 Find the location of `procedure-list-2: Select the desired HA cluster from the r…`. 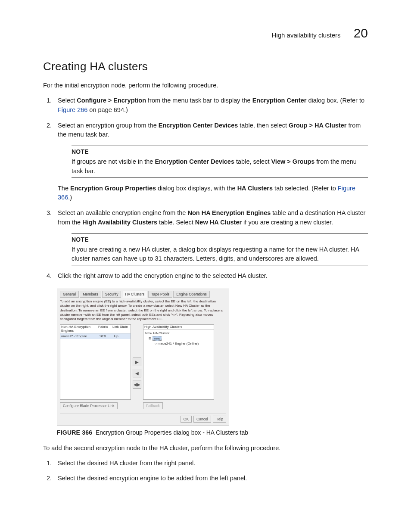

procedure-list-2: Select the desired HA cluster from the r… is located at coordinates (206, 471).